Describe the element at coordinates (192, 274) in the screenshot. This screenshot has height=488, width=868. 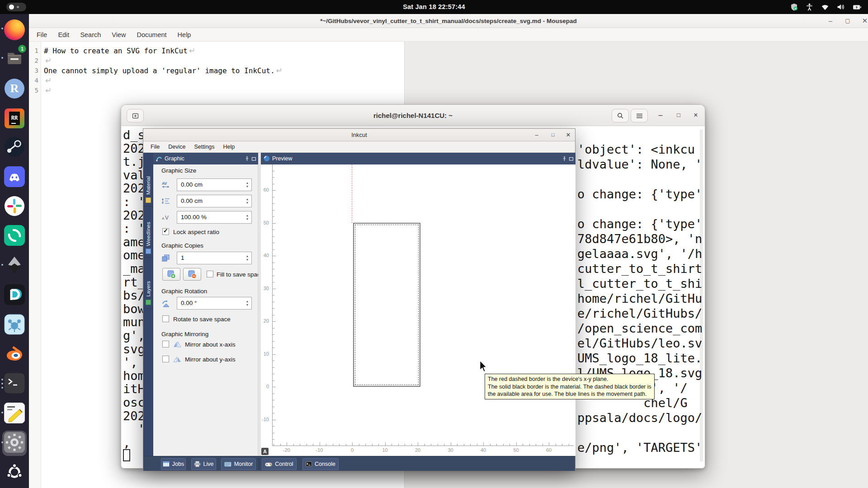
I see `remove-copy-button` at that location.